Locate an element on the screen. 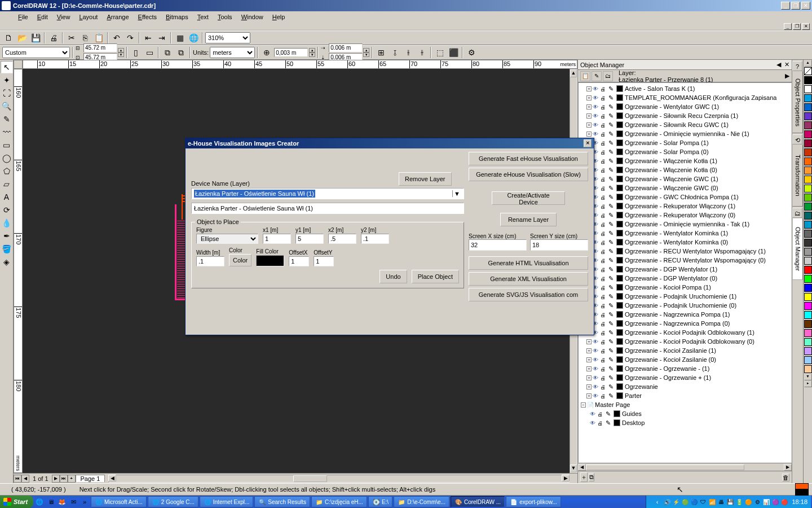  layer-row: Desktop is located at coordinates (685, 423).